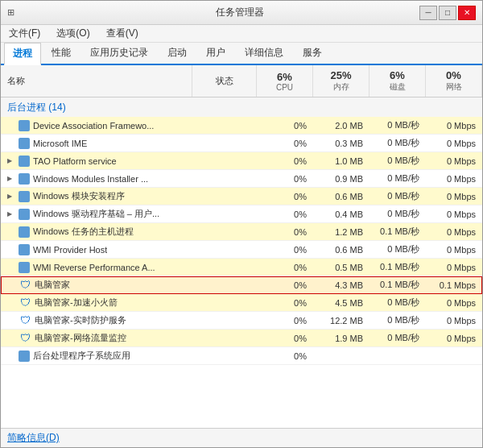 The height and width of the screenshot is (448, 483). I want to click on process-memory-cell: 0.4 MB, so click(341, 214).